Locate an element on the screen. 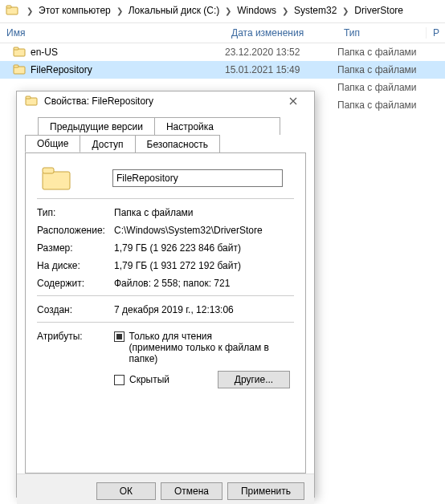 The height and width of the screenshot is (504, 445). breadcrumb-item: System32 is located at coordinates (315, 10).